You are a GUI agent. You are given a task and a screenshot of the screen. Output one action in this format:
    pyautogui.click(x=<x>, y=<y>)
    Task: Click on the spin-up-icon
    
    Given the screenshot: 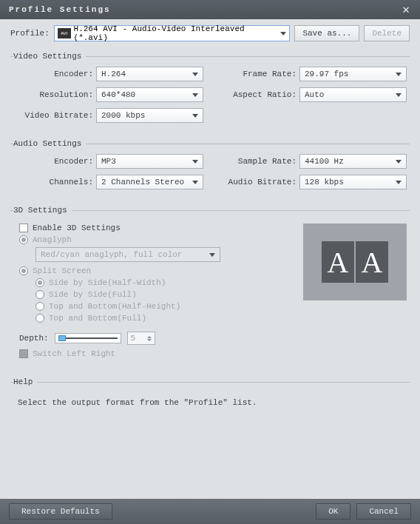 What is the action you would take?
    pyautogui.click(x=149, y=337)
    